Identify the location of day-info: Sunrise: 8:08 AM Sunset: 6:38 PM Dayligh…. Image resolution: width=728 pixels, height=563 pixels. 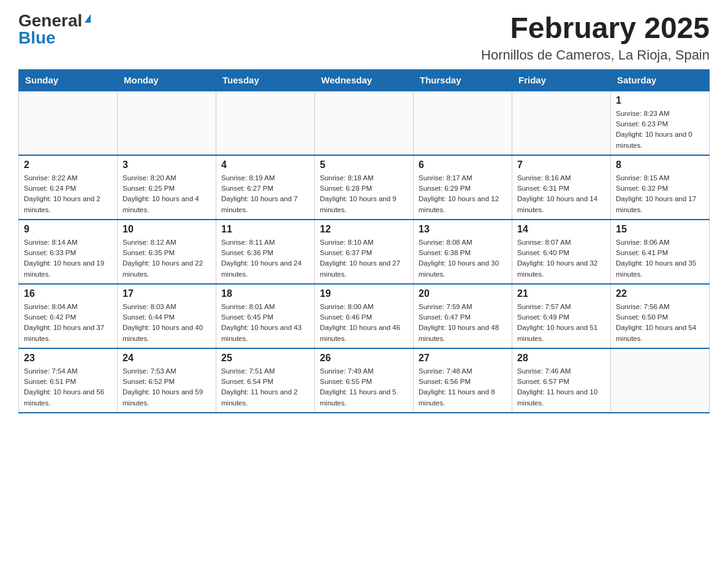
(463, 259).